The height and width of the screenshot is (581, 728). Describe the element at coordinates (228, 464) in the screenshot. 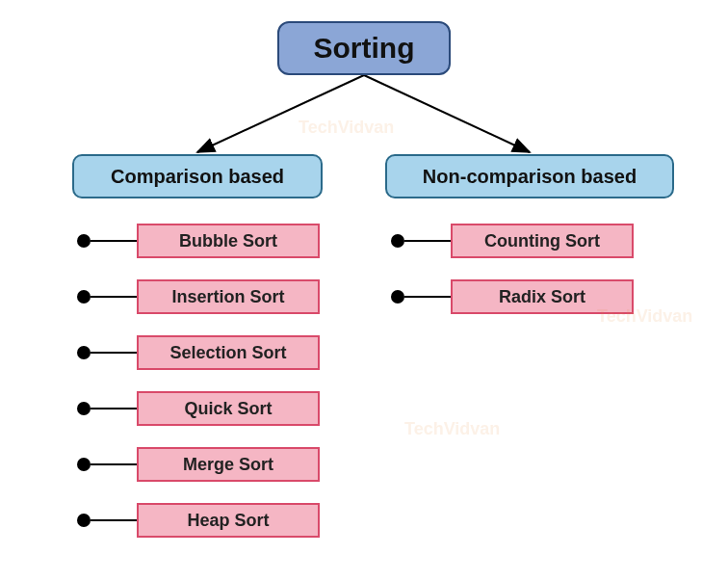

I see `algo-label: Merge Sort` at that location.